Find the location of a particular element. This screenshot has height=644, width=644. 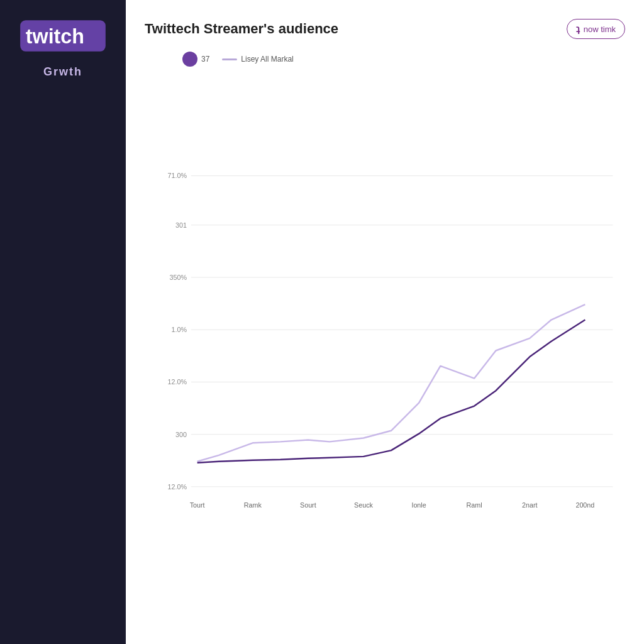

x-label-6: Raml is located at coordinates (474, 505).